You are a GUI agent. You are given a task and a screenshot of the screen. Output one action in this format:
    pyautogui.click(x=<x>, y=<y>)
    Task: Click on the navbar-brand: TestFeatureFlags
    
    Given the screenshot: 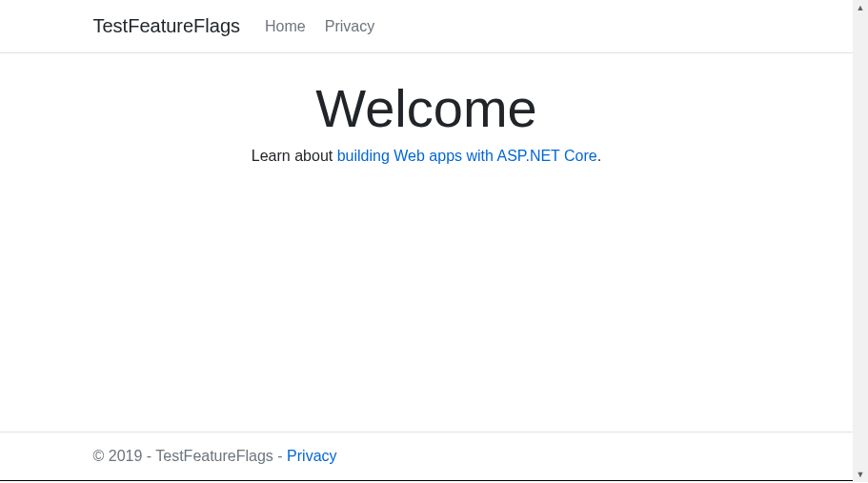 What is the action you would take?
    pyautogui.click(x=168, y=27)
    